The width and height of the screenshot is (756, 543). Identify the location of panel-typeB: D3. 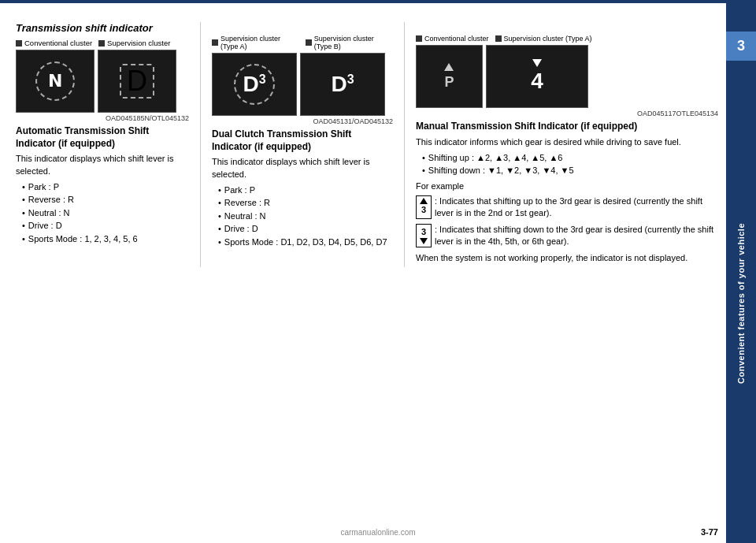
(343, 84).